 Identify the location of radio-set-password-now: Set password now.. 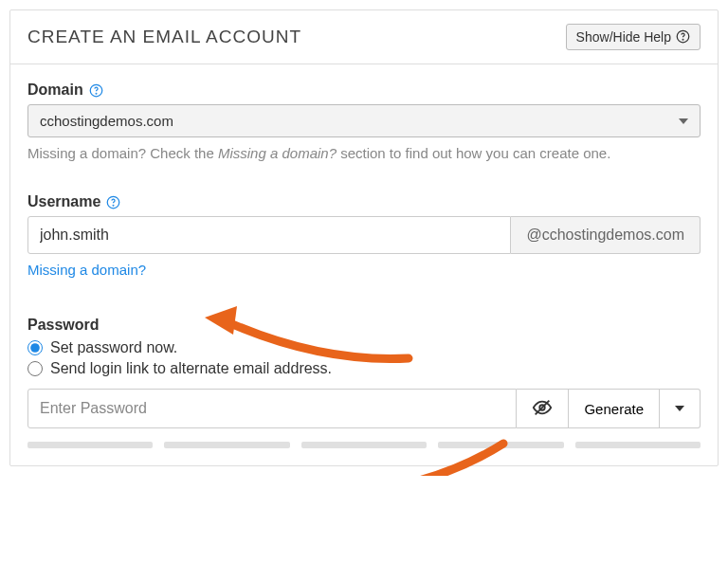
(364, 348).